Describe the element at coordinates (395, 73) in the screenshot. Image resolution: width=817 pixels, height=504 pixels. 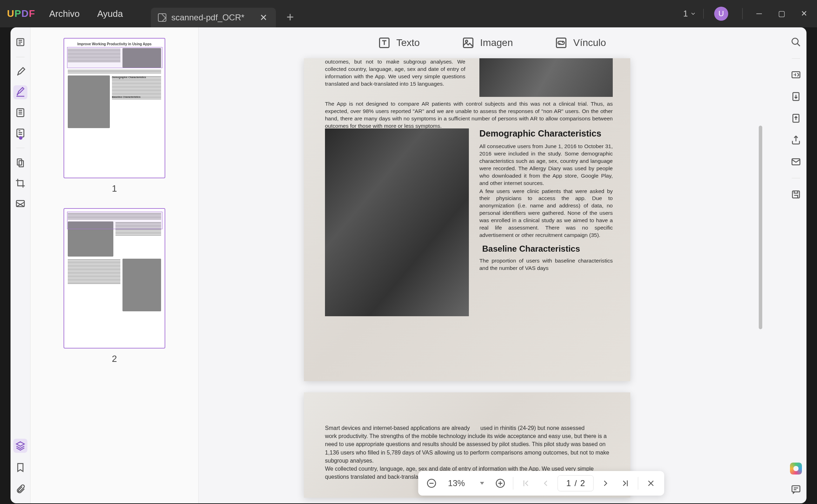
I see `doc-text: outcomes, but not to make subgroup analy…` at that location.